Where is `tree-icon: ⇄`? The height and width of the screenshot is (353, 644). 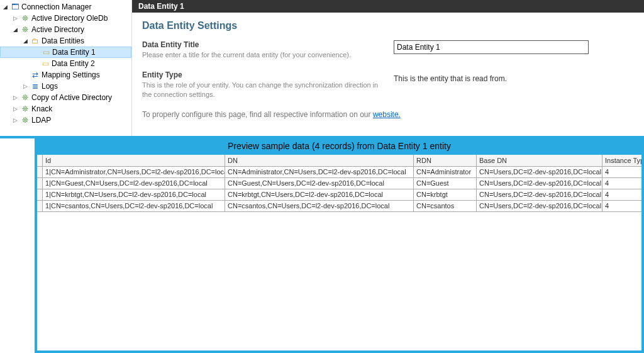
tree-icon: ⇄ is located at coordinates (35, 75).